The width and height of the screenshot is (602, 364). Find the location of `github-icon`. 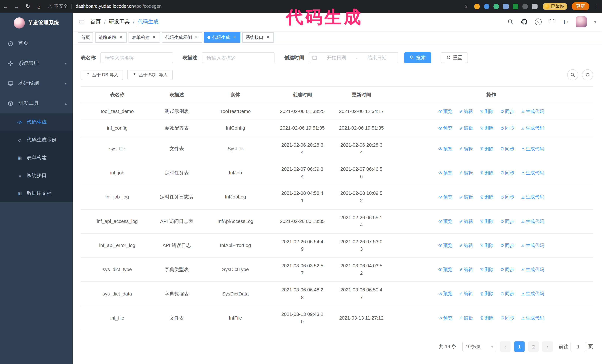

github-icon is located at coordinates (524, 22).